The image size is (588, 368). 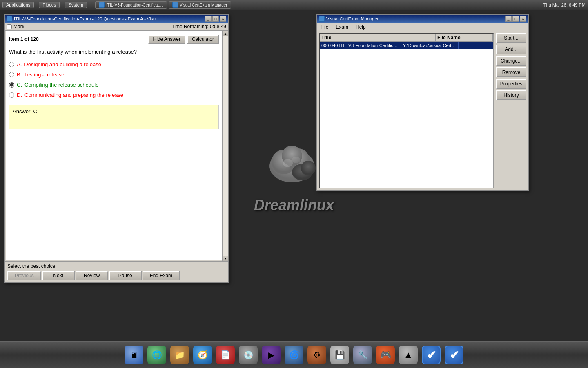 What do you see at coordinates (208, 19) in the screenshot?
I see `minimize-button: _` at bounding box center [208, 19].